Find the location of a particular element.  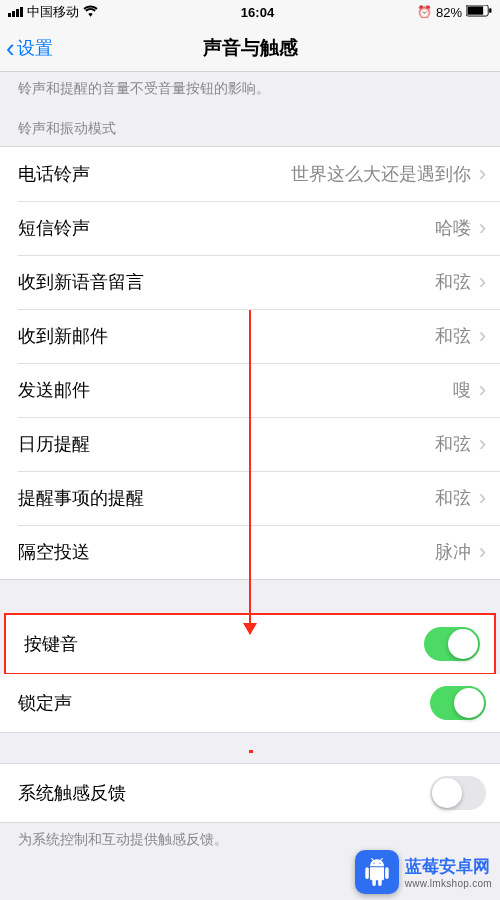

wifi-icon is located at coordinates (90, 12).